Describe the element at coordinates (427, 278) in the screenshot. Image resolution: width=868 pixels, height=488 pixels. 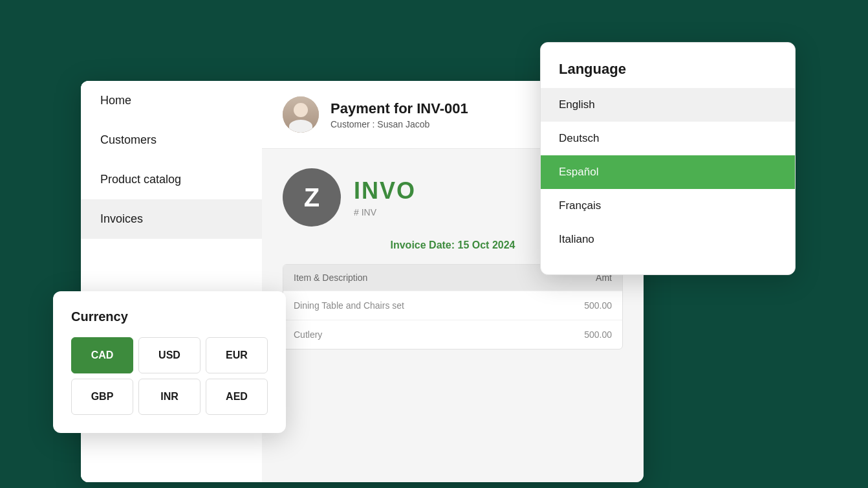
I see `col-desc-header: Item & Description` at that location.